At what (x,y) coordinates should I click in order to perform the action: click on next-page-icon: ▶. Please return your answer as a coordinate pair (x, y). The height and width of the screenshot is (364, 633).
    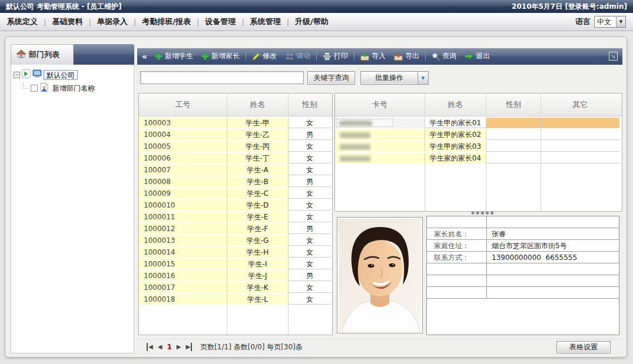
    Looking at the image, I should click on (179, 347).